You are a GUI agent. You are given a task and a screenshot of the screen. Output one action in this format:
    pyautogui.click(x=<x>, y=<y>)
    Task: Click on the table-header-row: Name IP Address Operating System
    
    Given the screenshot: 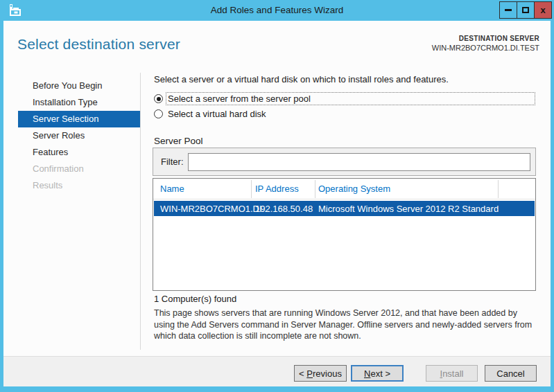 What is the action you would take?
    pyautogui.click(x=344, y=189)
    